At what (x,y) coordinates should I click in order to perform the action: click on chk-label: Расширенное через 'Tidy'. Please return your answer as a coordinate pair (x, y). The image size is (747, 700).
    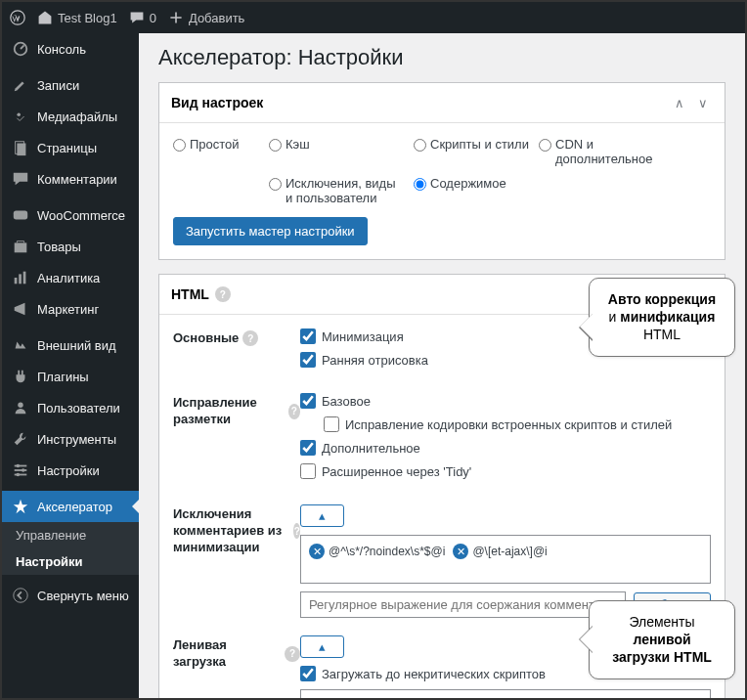
    Looking at the image, I should click on (397, 471).